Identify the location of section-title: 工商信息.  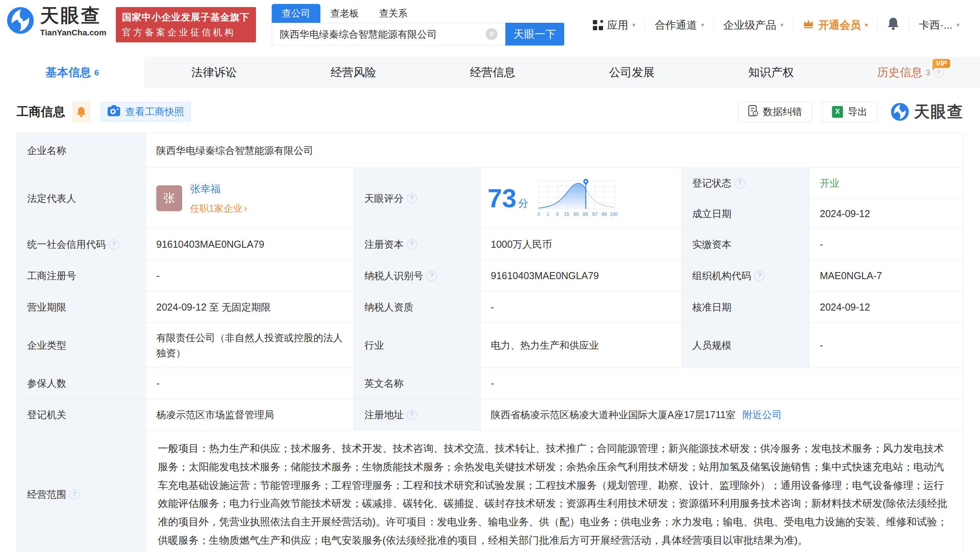
(41, 112).